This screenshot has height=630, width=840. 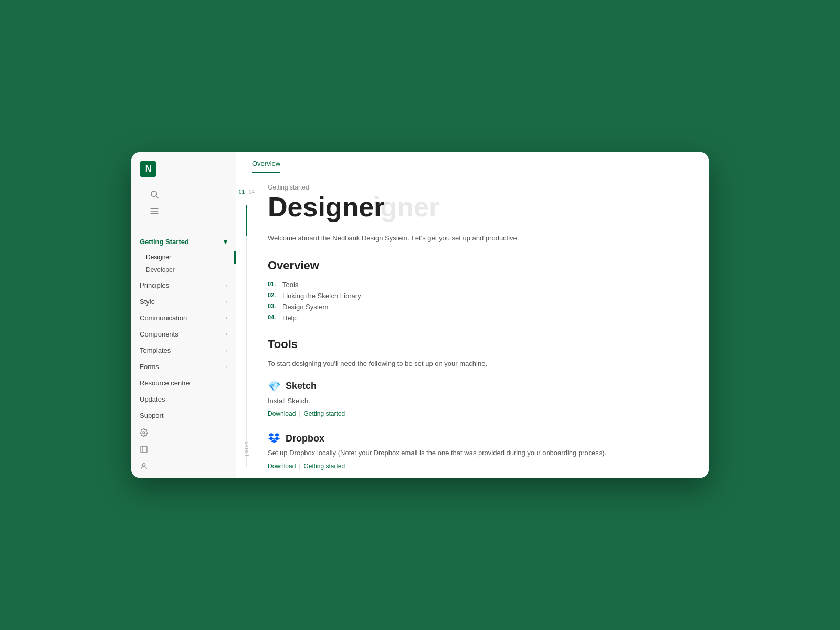 I want to click on dropbox-tool-block: Dropbox Set up Dropbox locally (Note: yo…, so click(x=478, y=451).